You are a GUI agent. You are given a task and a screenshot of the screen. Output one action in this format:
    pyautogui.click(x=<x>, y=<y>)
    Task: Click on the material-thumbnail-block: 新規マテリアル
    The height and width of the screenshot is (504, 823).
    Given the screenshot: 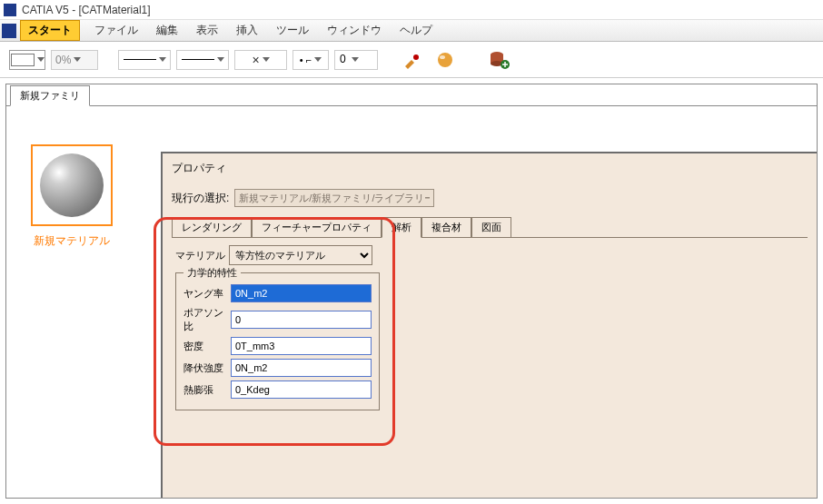 What is the action you would take?
    pyautogui.click(x=72, y=196)
    